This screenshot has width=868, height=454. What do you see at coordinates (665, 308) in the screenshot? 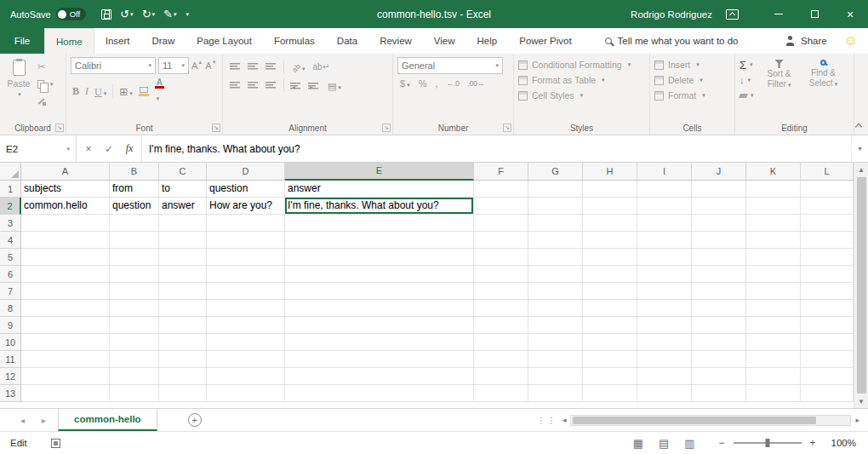
I see `cell-I8` at bounding box center [665, 308].